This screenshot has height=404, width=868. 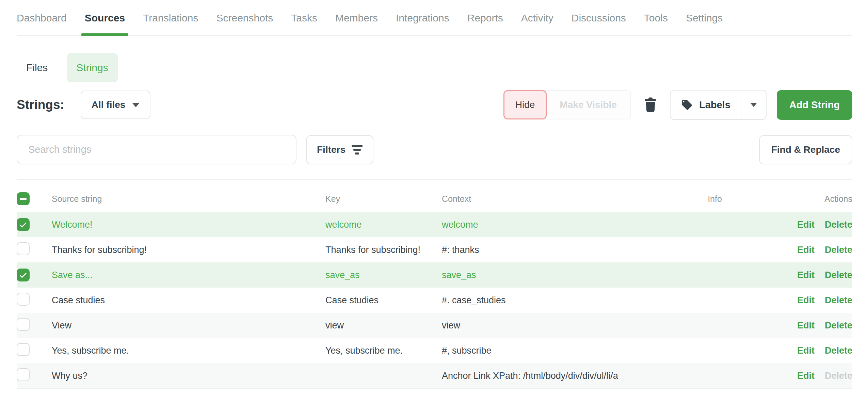 What do you see at coordinates (715, 105) in the screenshot?
I see `labels-button-label: Labels` at bounding box center [715, 105].